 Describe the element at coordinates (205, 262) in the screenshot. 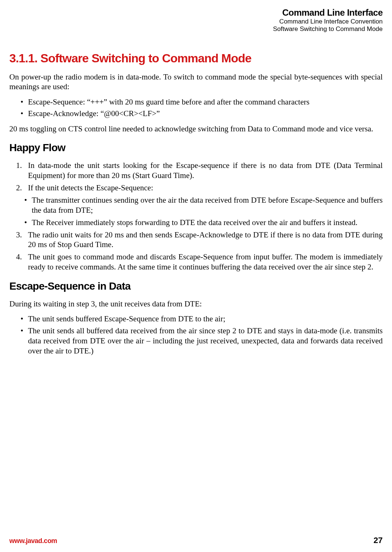

I see `list-item: The unit goes to command mode and discar…` at that location.